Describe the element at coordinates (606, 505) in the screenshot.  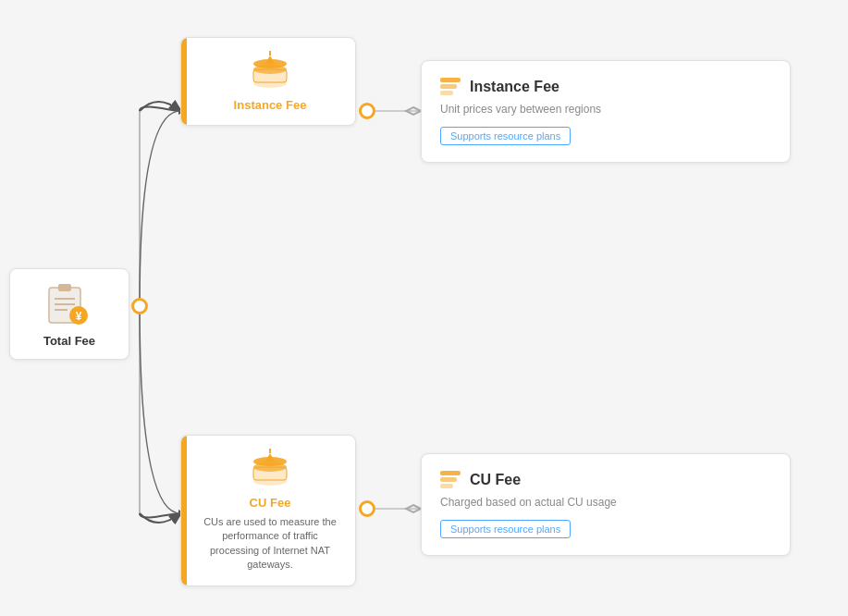
I see `cu-detail-box: CU Fee Charged based on actual CU usage …` at that location.